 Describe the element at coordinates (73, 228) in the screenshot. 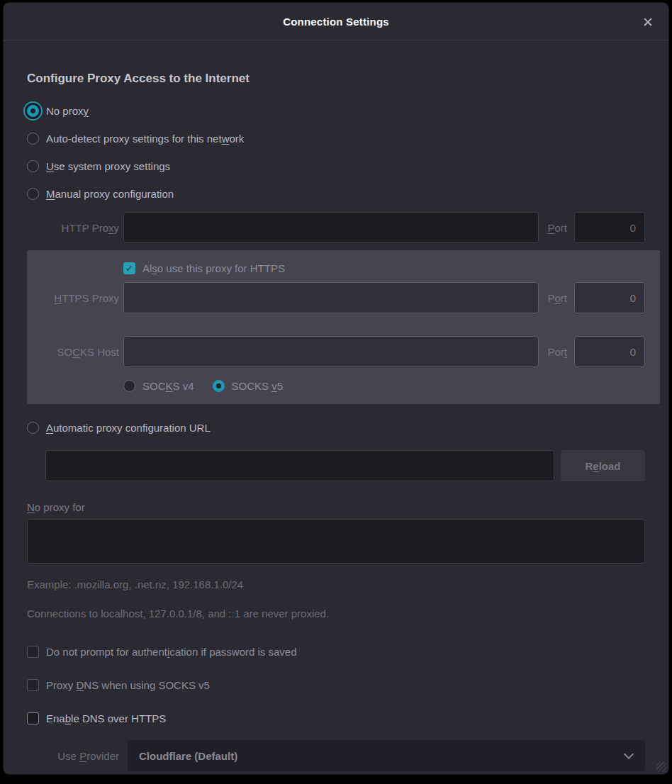

I see `http-proxy-label: HTTP Proxy` at that location.